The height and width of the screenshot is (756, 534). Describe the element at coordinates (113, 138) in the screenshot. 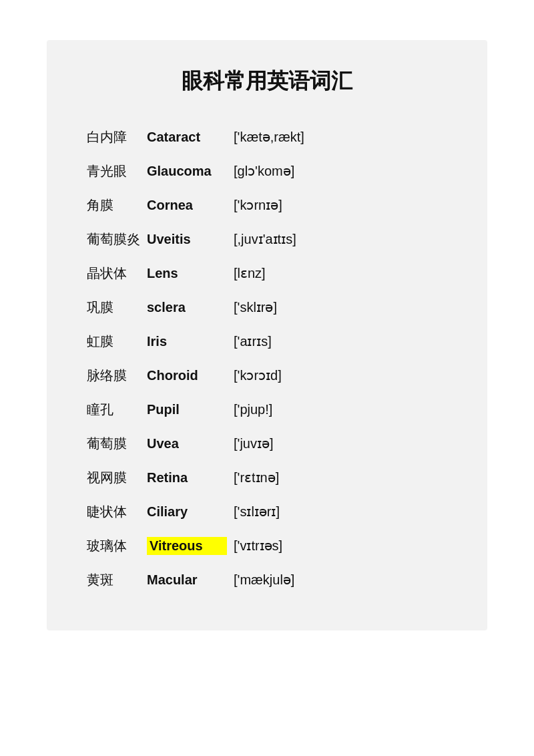

I see `chinese-term: 白内障` at that location.